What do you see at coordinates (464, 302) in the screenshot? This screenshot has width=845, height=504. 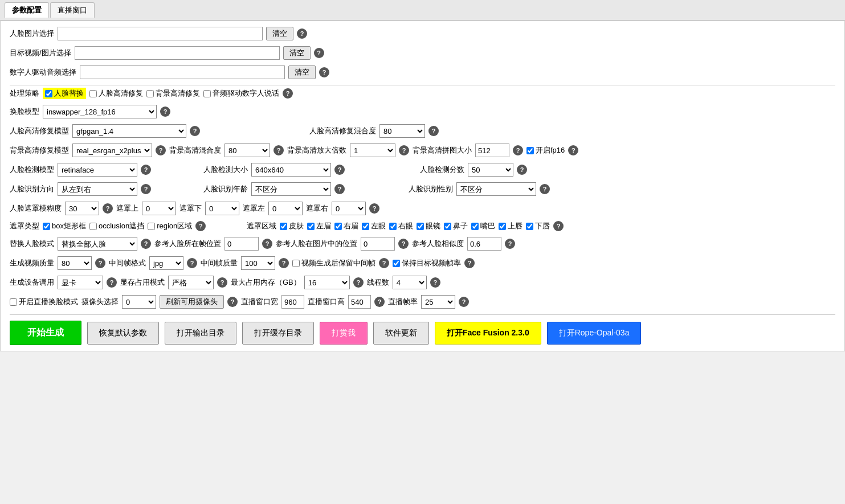 I see `live-fps-help-icon: ?` at bounding box center [464, 302].